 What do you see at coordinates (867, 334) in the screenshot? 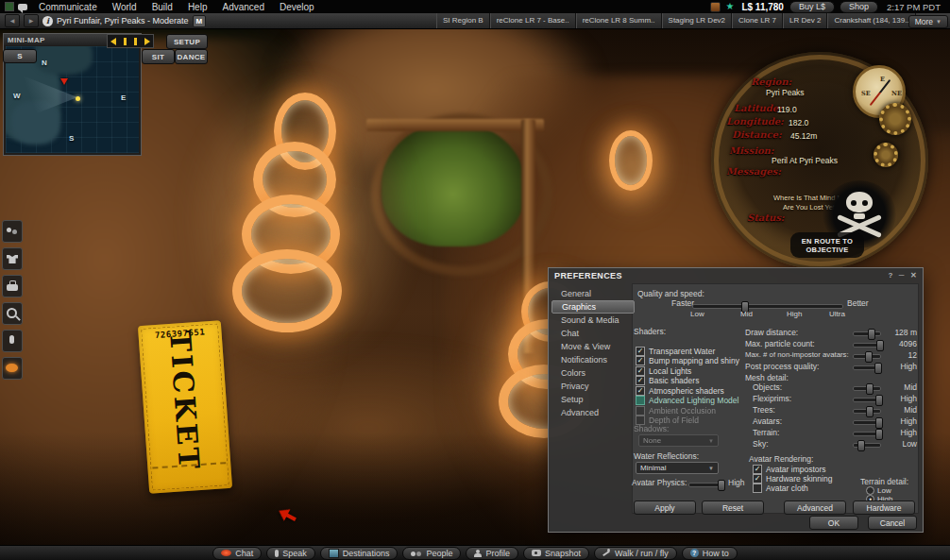
I see `draw-distance-slider` at bounding box center [867, 334].